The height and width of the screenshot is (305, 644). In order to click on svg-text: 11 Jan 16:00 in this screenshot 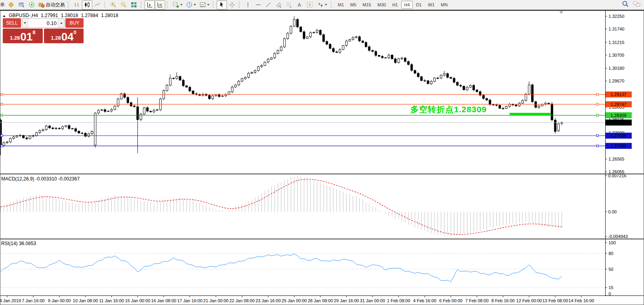, I will do `click(112, 301)`.